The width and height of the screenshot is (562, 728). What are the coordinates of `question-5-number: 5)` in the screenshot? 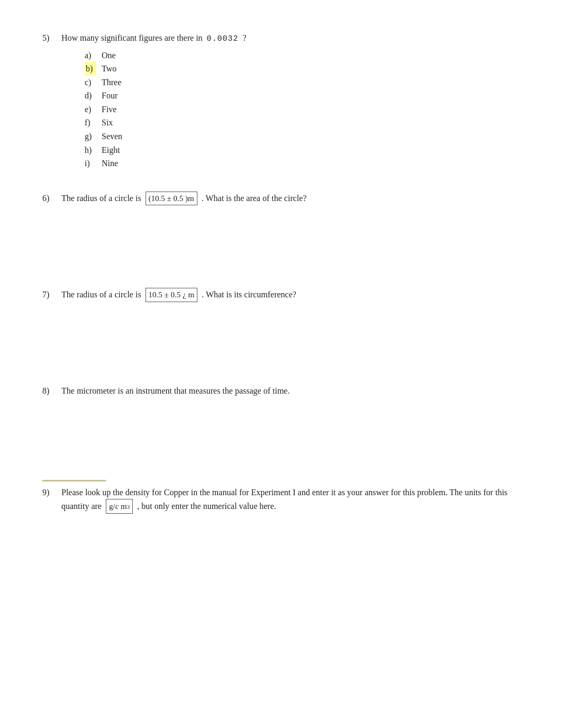 It's located at (50, 38).